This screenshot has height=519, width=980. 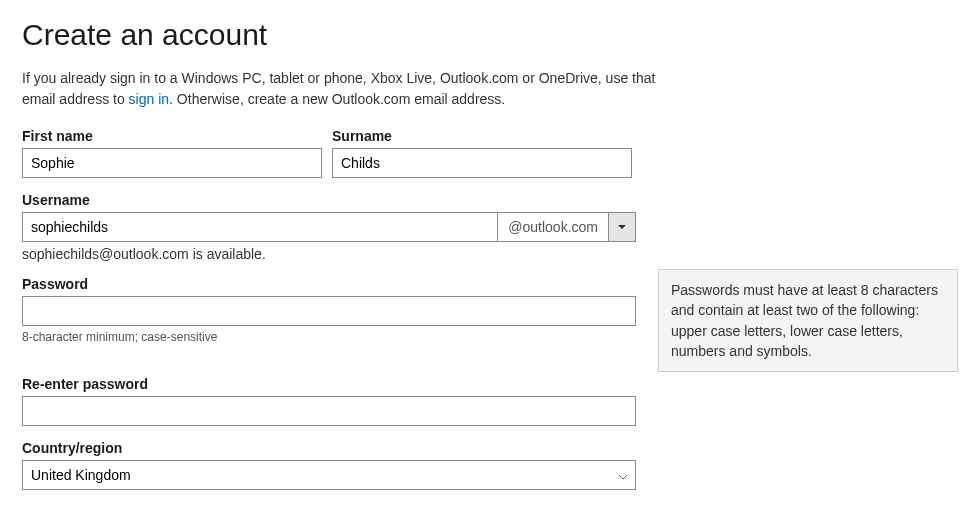 What do you see at coordinates (490, 35) in the screenshot?
I see `page-title: Create an account` at bounding box center [490, 35].